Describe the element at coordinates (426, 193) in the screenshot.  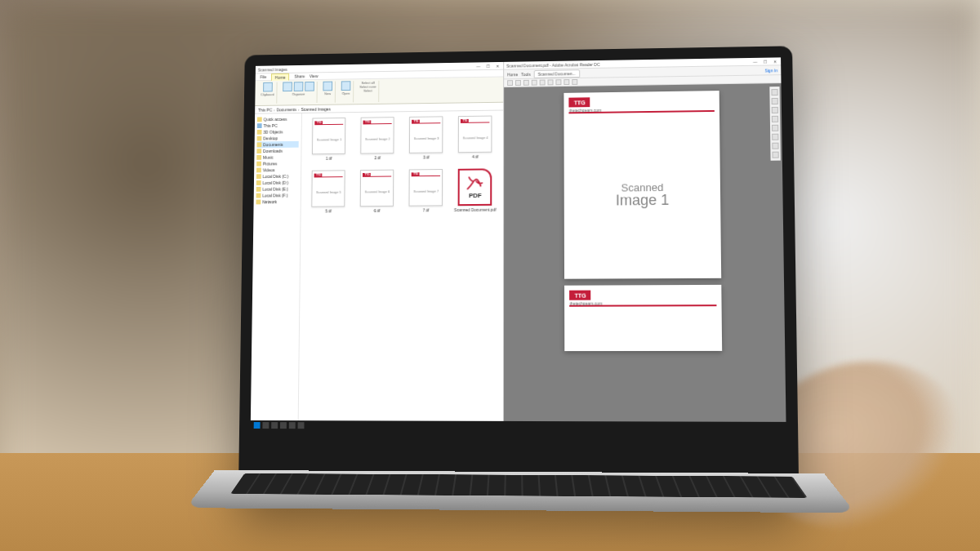
I see `file-thumb: TTGScanned Image 77.tif` at that location.